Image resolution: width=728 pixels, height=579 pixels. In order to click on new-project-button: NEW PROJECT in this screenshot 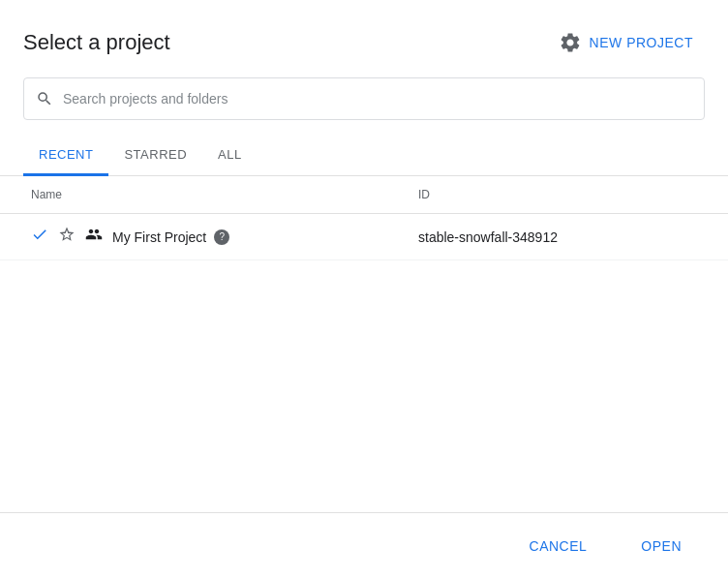, I will do `click(625, 43)`.